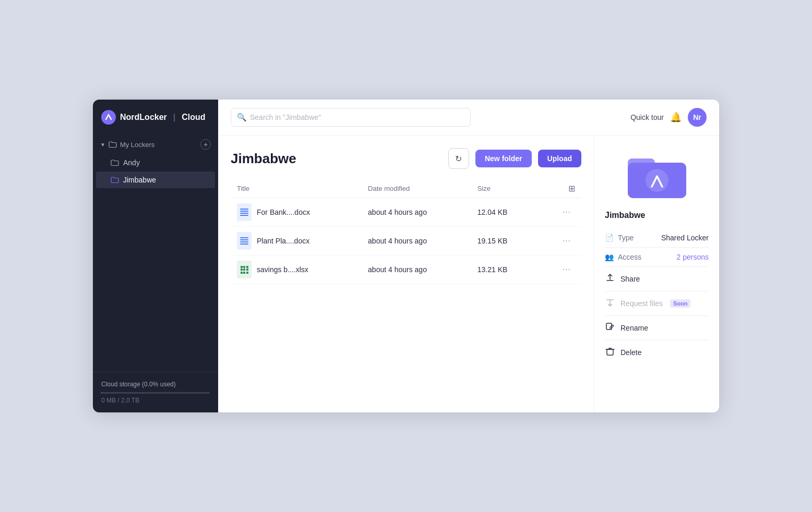 The image size is (812, 512). I want to click on col-date: Date modified, so click(416, 189).